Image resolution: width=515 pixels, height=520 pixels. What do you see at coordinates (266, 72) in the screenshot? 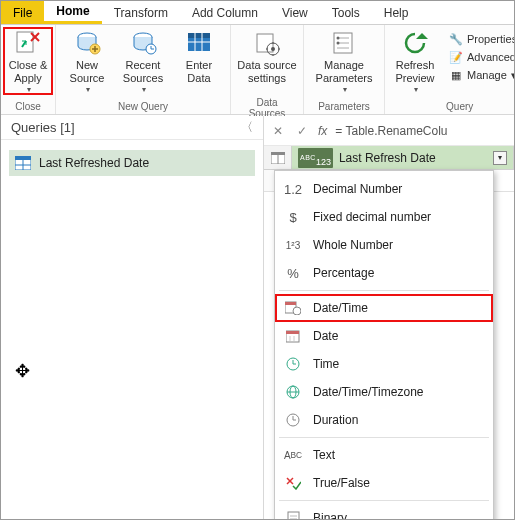
I see `data-source-settings-label: Data source settings` at bounding box center [266, 72].